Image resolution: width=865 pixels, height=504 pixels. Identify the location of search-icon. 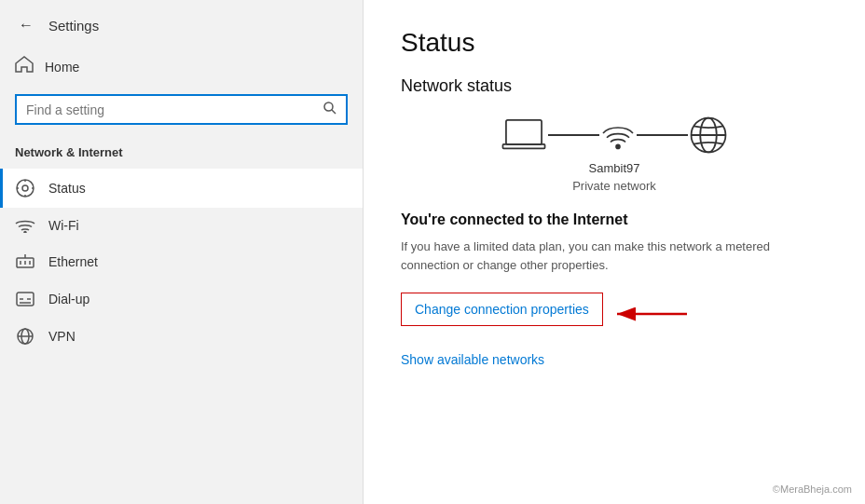
(330, 110).